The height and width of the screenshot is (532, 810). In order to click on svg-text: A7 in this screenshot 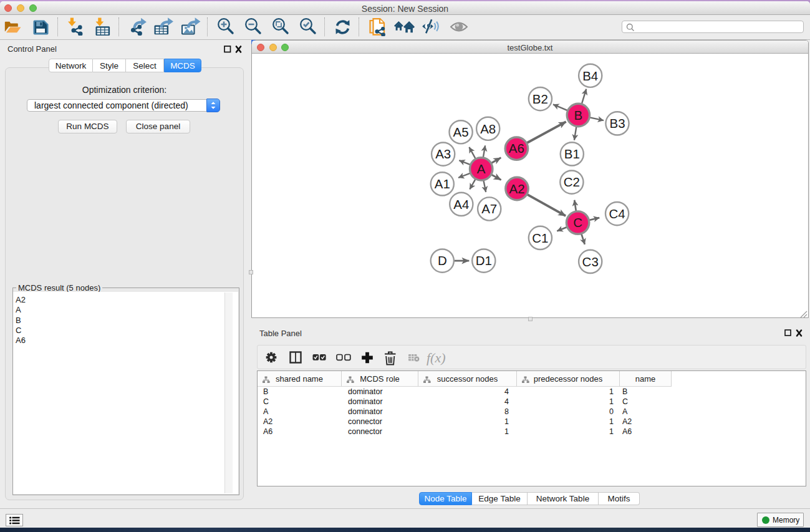, I will do `click(489, 208)`.